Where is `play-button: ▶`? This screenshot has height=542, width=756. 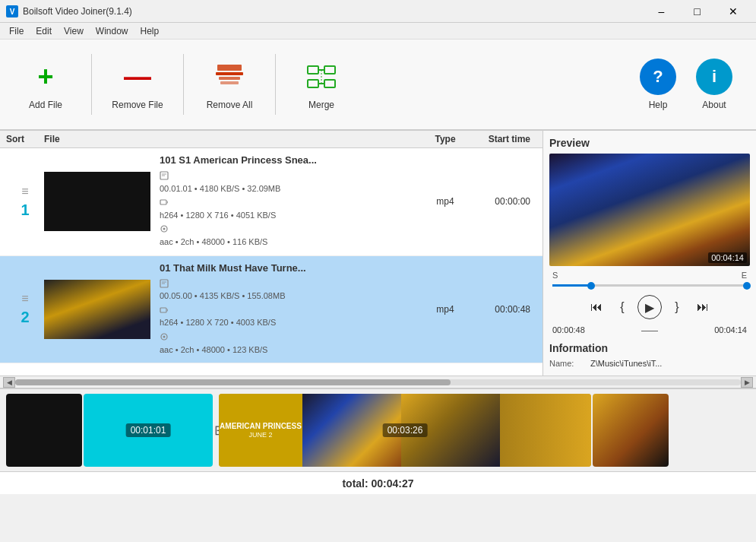
play-button: ▶ is located at coordinates (650, 307).